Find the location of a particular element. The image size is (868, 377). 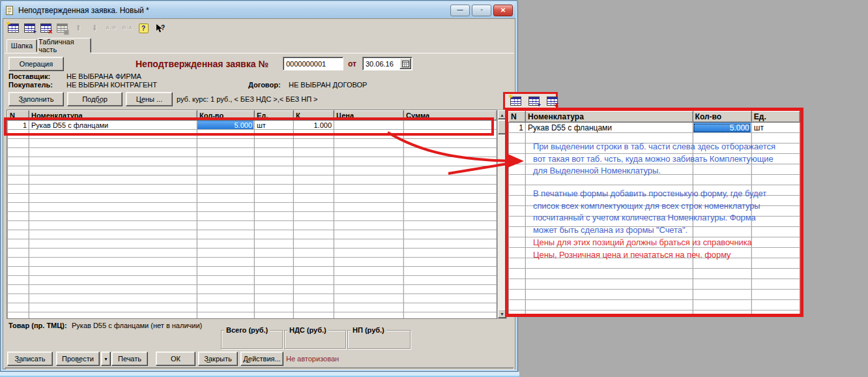

new-row-icon: ✶ is located at coordinates (515, 101).